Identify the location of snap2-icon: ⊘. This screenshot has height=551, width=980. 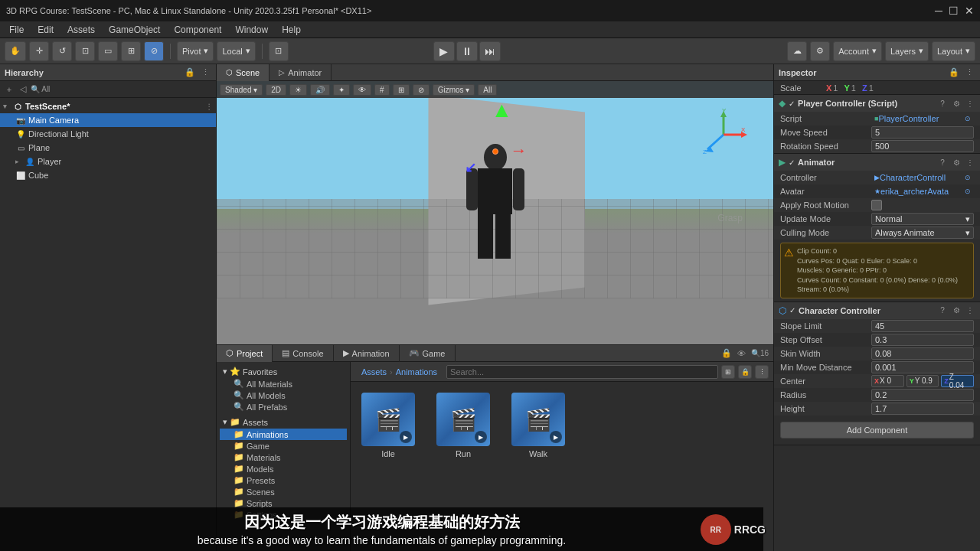
(421, 90).